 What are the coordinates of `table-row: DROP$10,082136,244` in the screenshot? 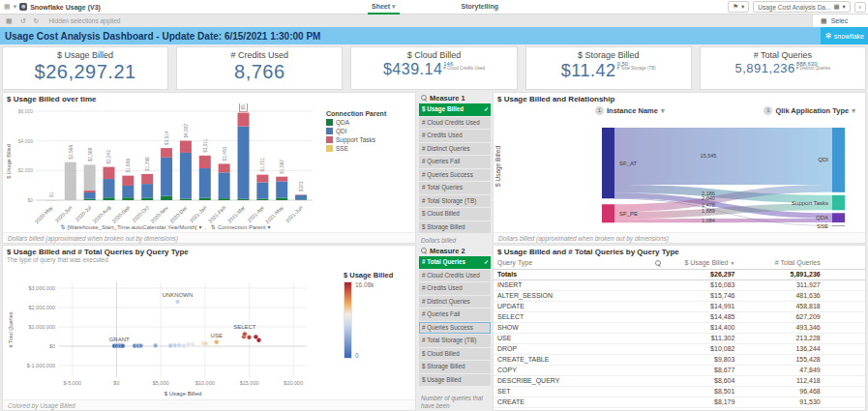 It's located at (679, 348).